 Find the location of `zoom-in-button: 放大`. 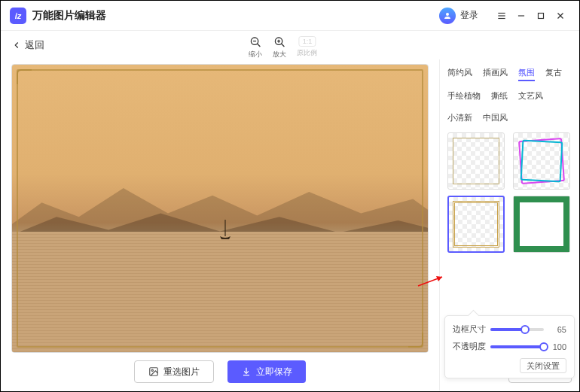

zoom-in-button: 放大 is located at coordinates (279, 48).